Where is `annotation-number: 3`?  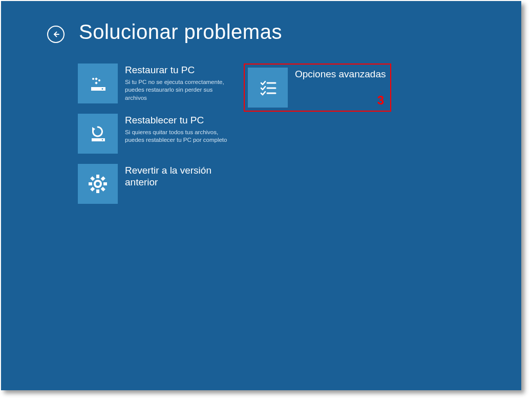 annotation-number: 3 is located at coordinates (381, 100).